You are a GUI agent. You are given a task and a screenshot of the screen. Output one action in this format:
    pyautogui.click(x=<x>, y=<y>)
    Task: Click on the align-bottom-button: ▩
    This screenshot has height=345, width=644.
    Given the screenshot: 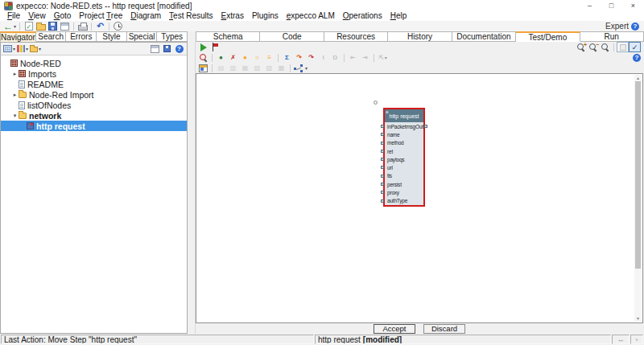 What is the action you would take?
    pyautogui.click(x=282, y=68)
    